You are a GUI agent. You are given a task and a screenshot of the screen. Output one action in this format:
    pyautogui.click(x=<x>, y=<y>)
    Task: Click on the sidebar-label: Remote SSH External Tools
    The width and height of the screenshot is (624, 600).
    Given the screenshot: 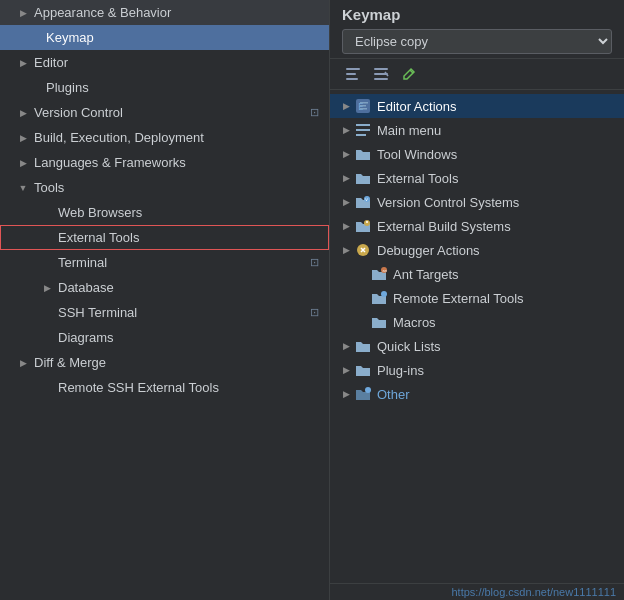 What is the action you would take?
    pyautogui.click(x=138, y=388)
    